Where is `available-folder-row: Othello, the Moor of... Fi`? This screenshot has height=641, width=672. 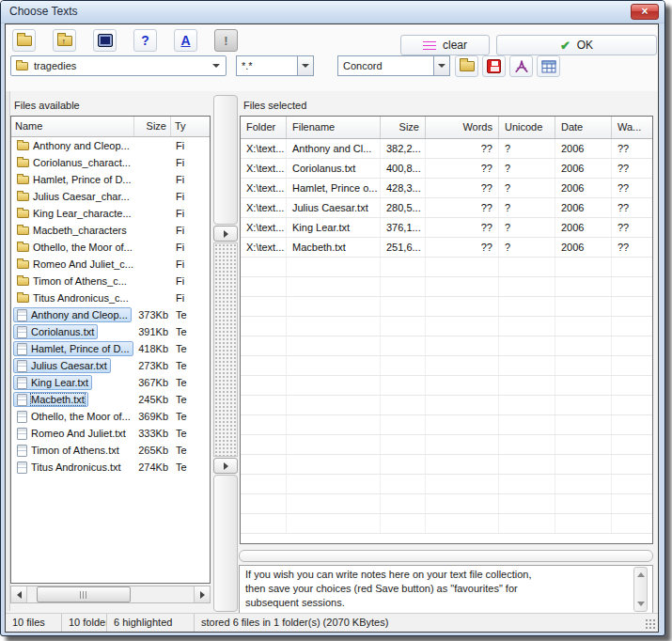 available-folder-row: Othello, the Moor of... Fi is located at coordinates (111, 247).